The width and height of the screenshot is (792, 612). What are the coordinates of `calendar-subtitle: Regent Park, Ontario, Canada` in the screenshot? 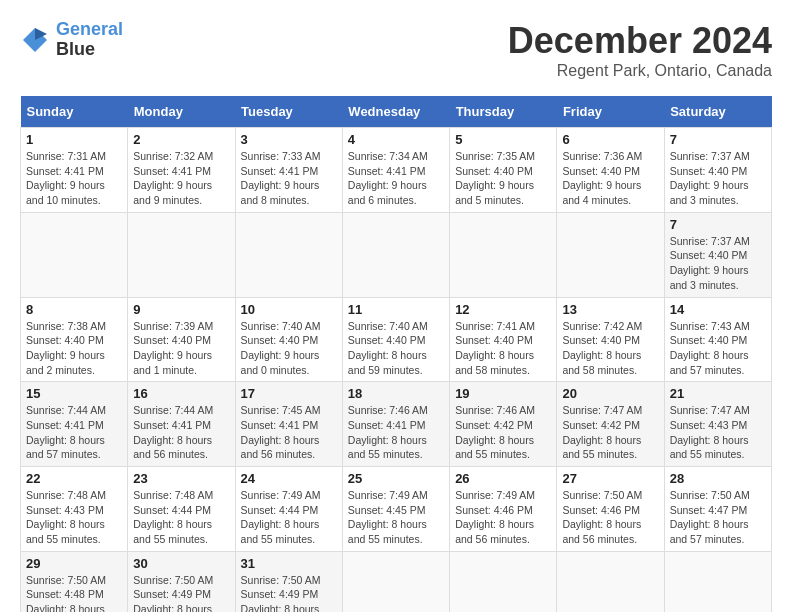 It's located at (640, 71).